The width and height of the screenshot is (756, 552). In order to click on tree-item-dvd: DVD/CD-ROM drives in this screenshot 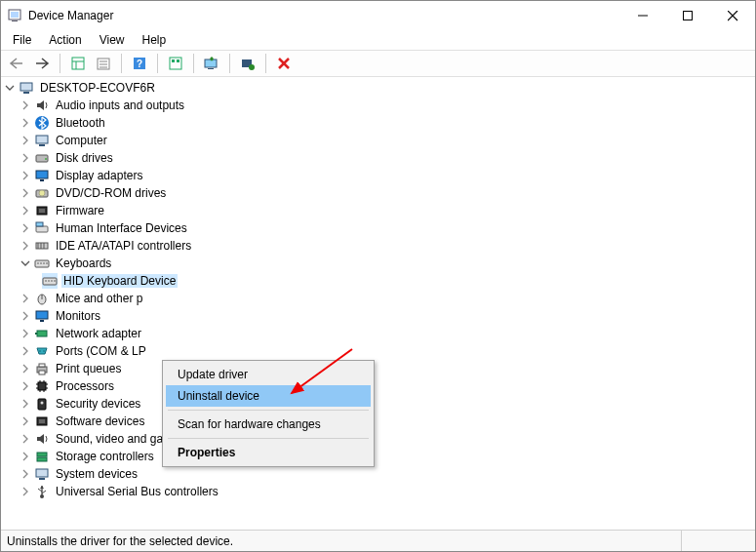, I will do `click(378, 193)`.